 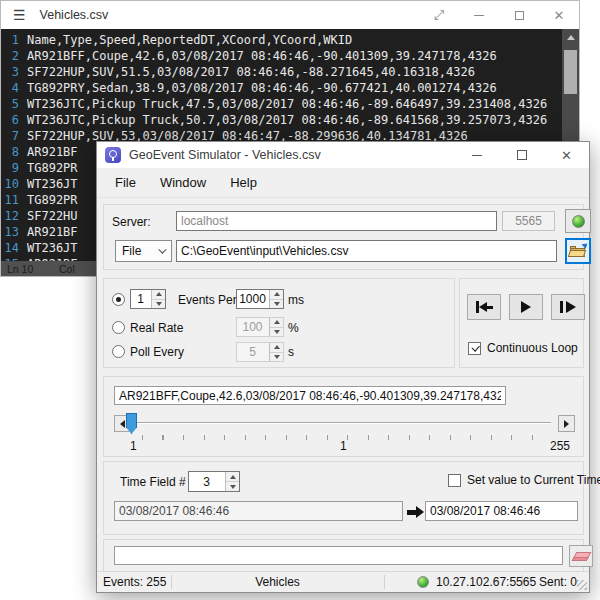 I want to click on menu-file: File, so click(x=126, y=182).